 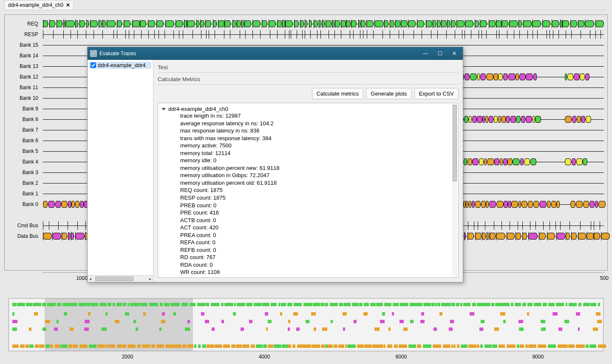 What do you see at coordinates (23, 236) in the screenshot?
I see `waveform-row-label: Data Bus` at bounding box center [23, 236].